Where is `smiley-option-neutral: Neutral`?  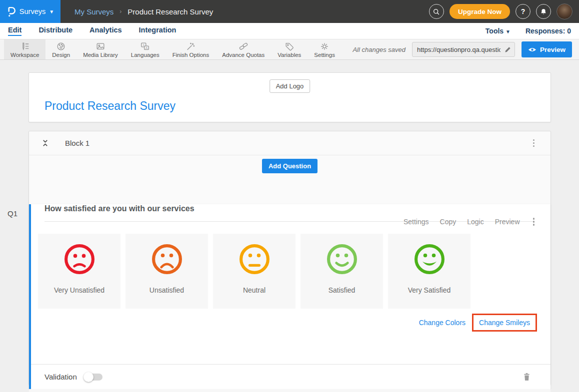 smiley-option-neutral: Neutral is located at coordinates (254, 271).